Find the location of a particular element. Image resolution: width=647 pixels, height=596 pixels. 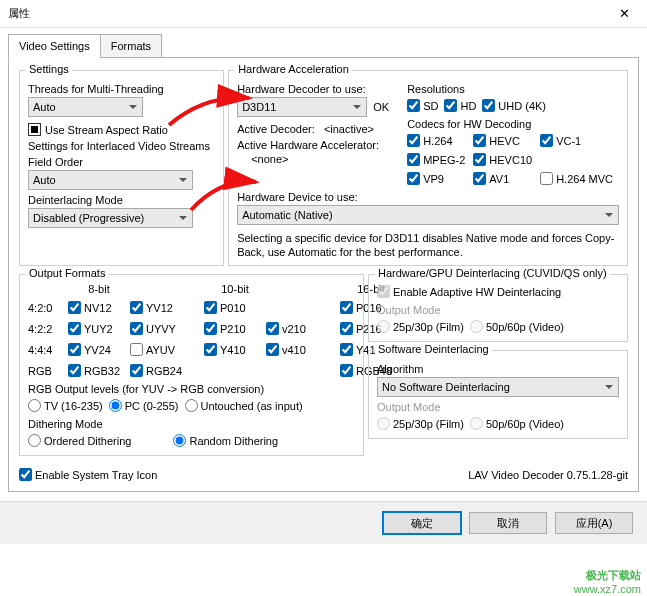

cb-tray-icon: Enable System Tray Icon is located at coordinates (88, 474).